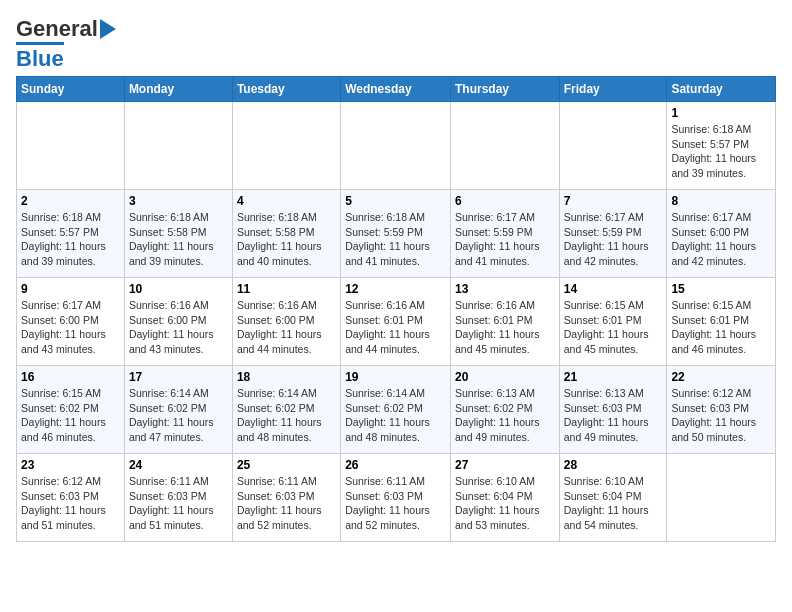  What do you see at coordinates (614, 289) in the screenshot?
I see `day-number: 14` at bounding box center [614, 289].